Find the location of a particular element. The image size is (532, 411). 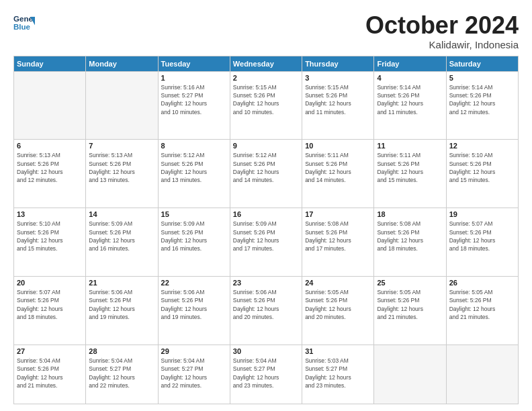

day-number: 9 is located at coordinates (266, 146).